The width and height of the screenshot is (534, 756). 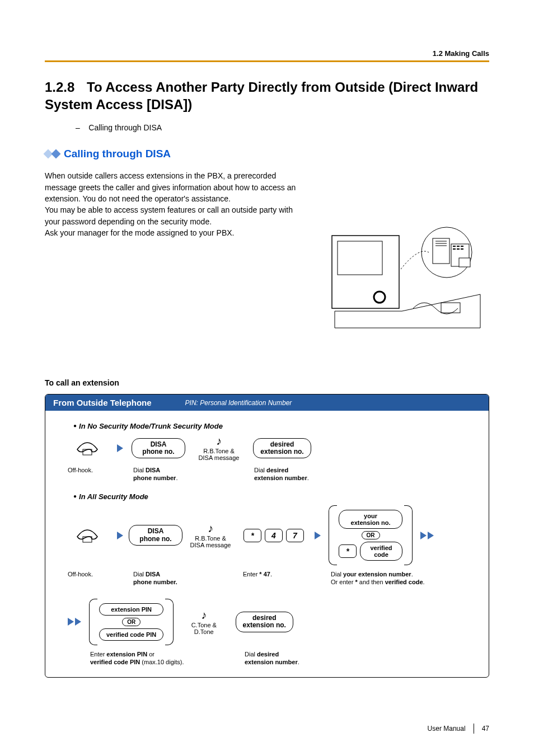 I want to click on disa-illustration, so click(x=407, y=275).